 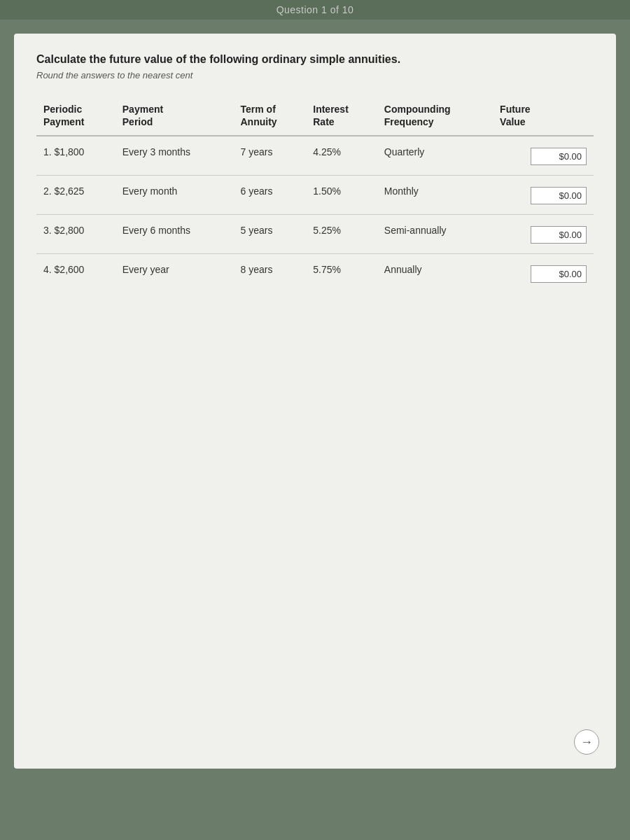 What do you see at coordinates (315, 195) in the screenshot?
I see `table-row: 2. $2,625Every month6 years1.50%Monthly` at bounding box center [315, 195].